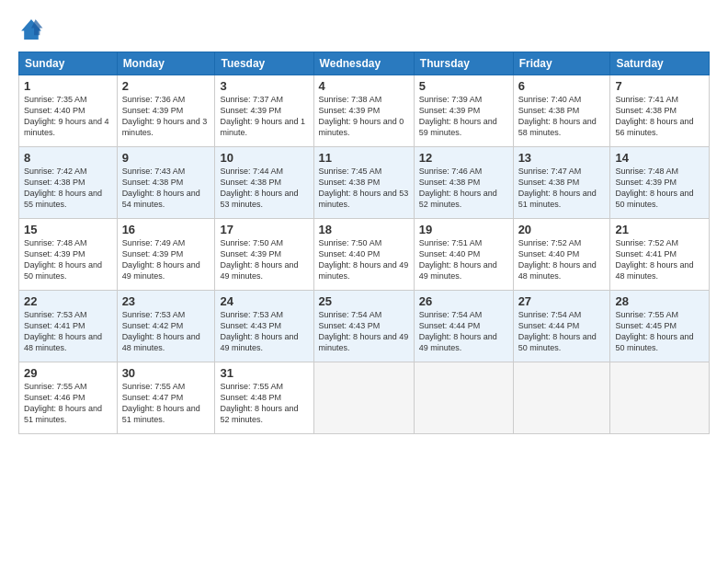  I want to click on day-info: Sunrise: 7:53 AMSunset: 4:43 PMDaylight:…, so click(264, 331).